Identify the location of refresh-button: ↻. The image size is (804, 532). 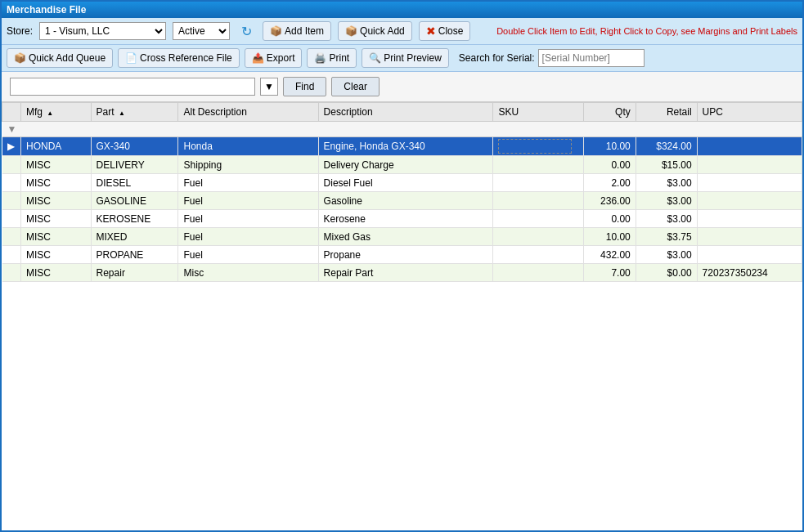
(246, 31).